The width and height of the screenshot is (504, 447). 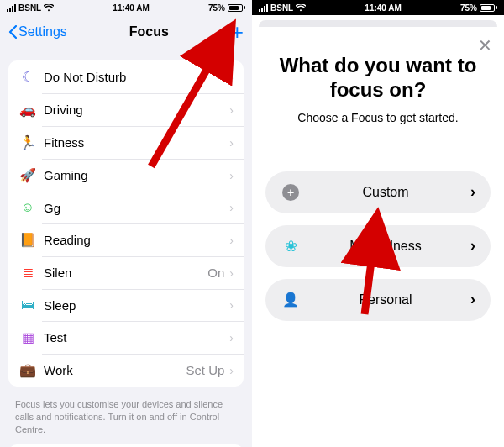 I want to click on gg-icon: ☺, so click(x=28, y=208).